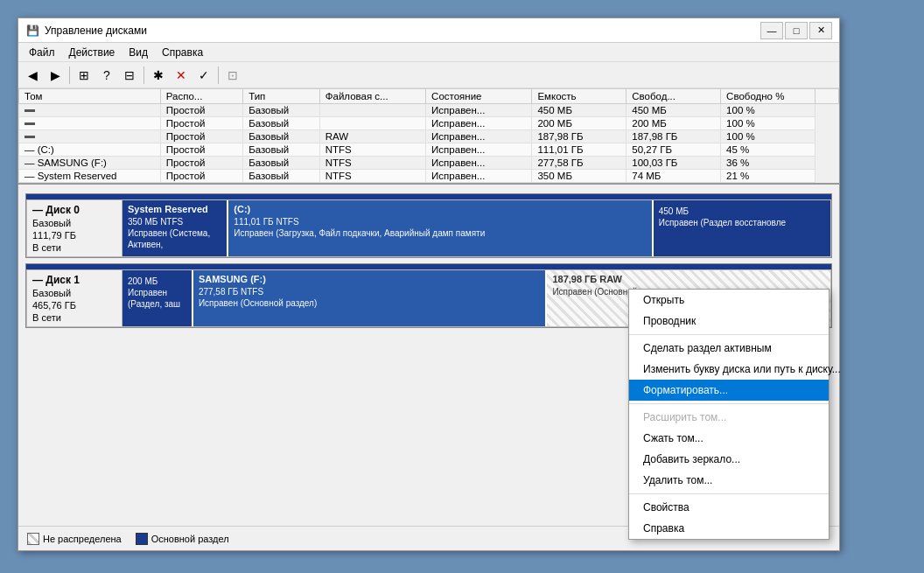 This screenshot has height=573, width=924. What do you see at coordinates (74, 223) in the screenshot?
I see `disk0-type: Базовый` at bounding box center [74, 223].